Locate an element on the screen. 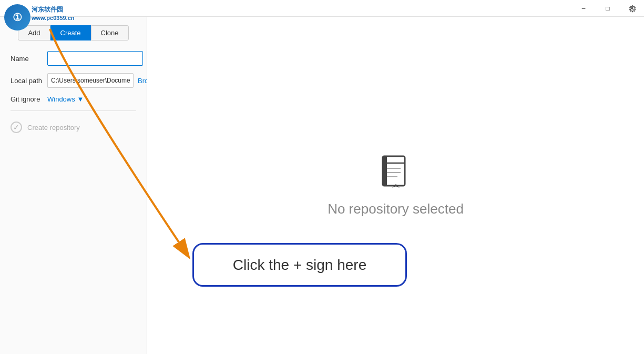  form-separator is located at coordinates (74, 110).